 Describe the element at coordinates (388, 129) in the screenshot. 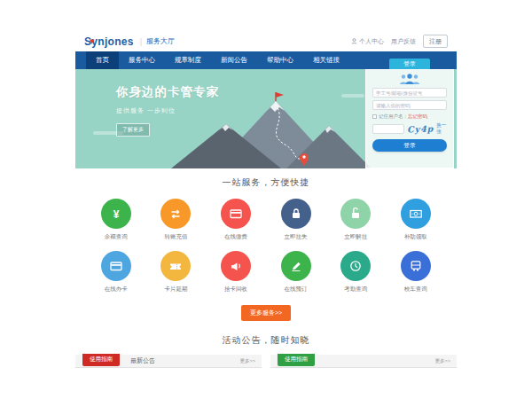

I see `captcha-input` at that location.